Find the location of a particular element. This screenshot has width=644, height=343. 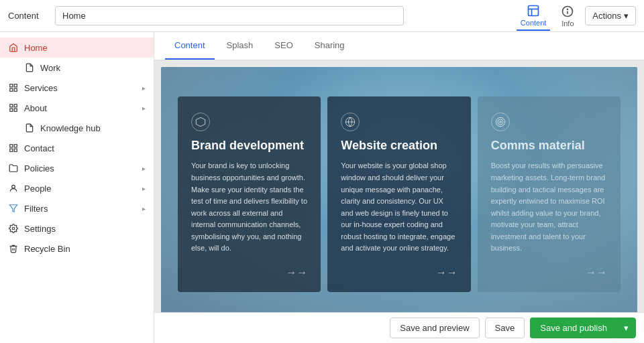

card-arrow-brand: →→ is located at coordinates (250, 273).